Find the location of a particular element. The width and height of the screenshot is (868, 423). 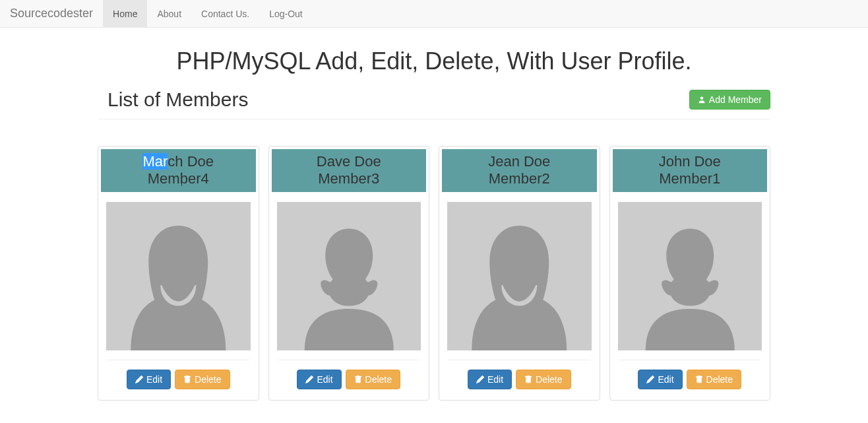

member-name: John Doe is located at coordinates (690, 162).